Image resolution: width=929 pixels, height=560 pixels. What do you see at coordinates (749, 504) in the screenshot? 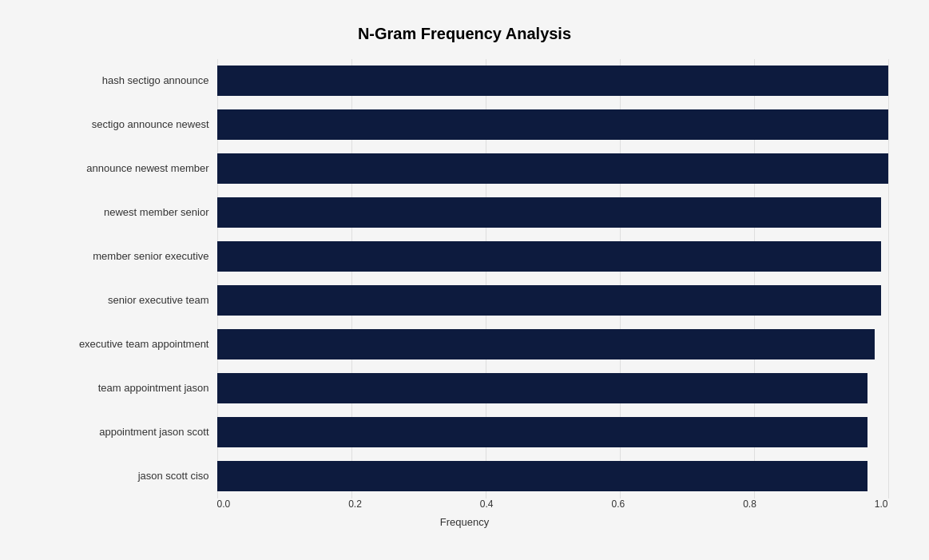
I see `x-tick-label: 0.8` at bounding box center [749, 504].